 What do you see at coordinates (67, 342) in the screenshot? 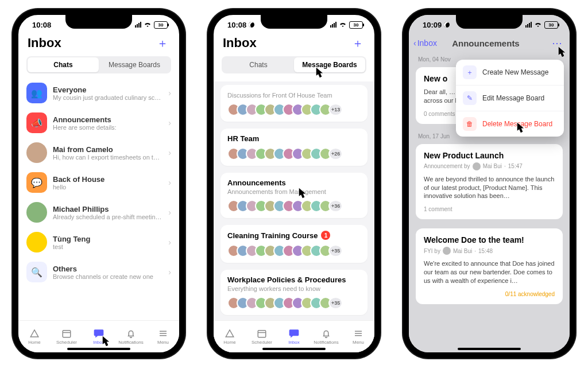
I see `tab-label: Scheduler` at bounding box center [67, 342].